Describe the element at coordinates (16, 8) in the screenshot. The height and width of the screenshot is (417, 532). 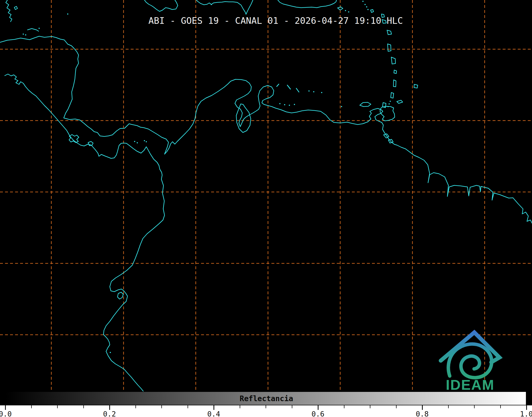
I see `islet-topleft` at that location.